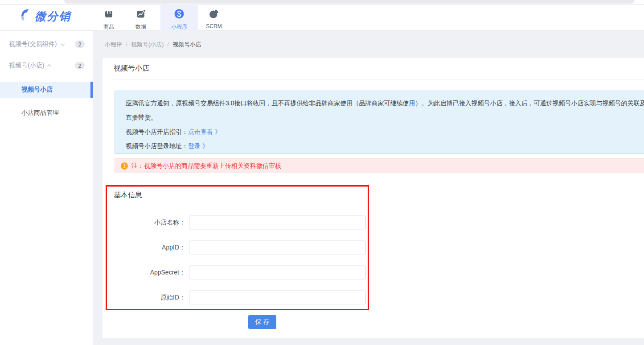 The width and height of the screenshot is (644, 345). What do you see at coordinates (37, 90) in the screenshot?
I see `sidebar-item-label: 视频号小店` at bounding box center [37, 90].